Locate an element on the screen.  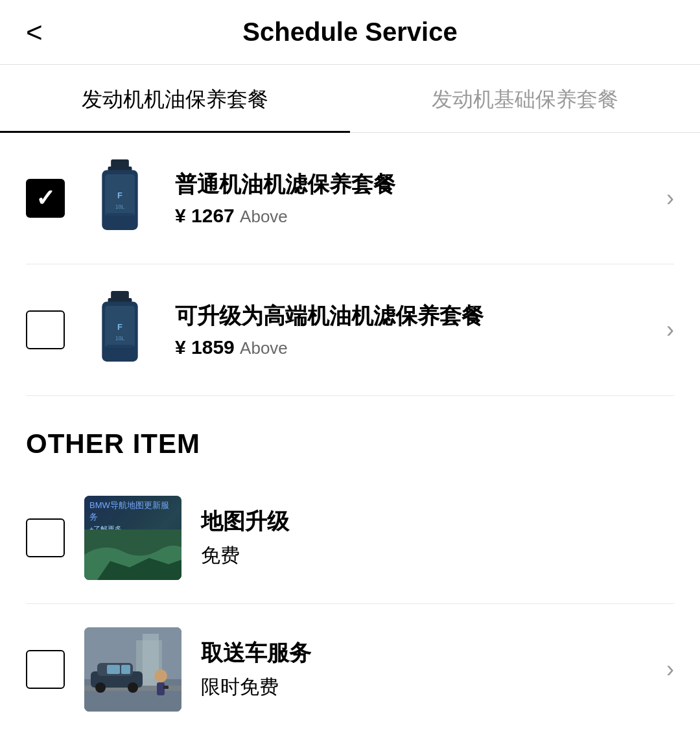
item-image-2: F 10L is located at coordinates (120, 330).